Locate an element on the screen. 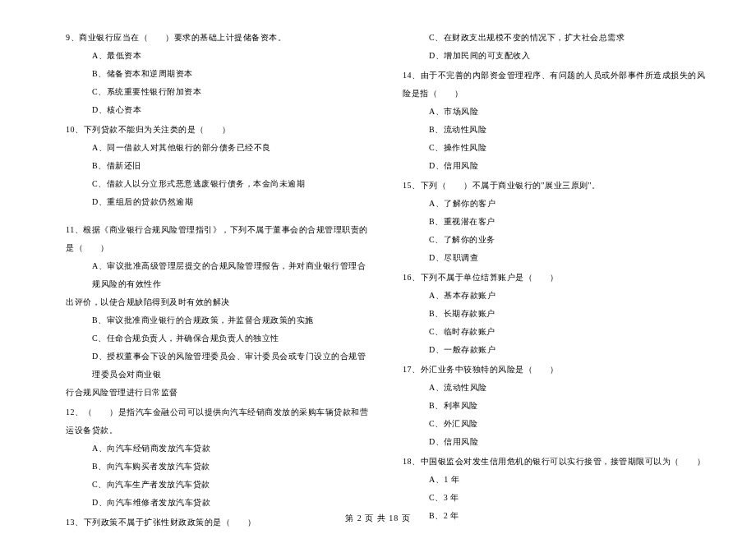 The image size is (756, 534). option-b: B、重视潜在客户 is located at coordinates (555, 222).